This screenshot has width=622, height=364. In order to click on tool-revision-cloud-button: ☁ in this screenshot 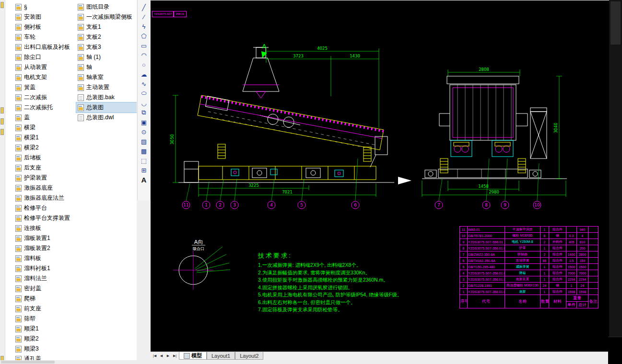, I will do `click(144, 74)`.